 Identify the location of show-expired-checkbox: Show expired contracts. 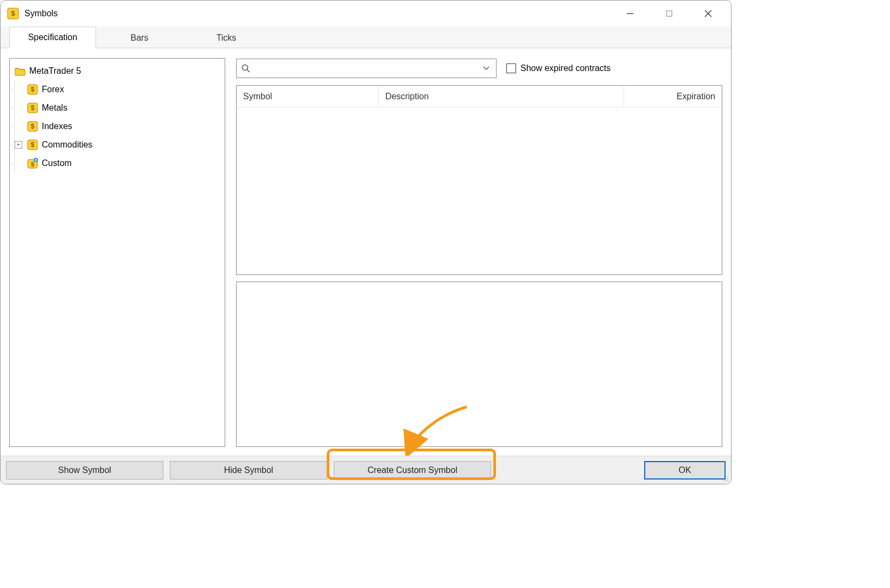
(558, 68).